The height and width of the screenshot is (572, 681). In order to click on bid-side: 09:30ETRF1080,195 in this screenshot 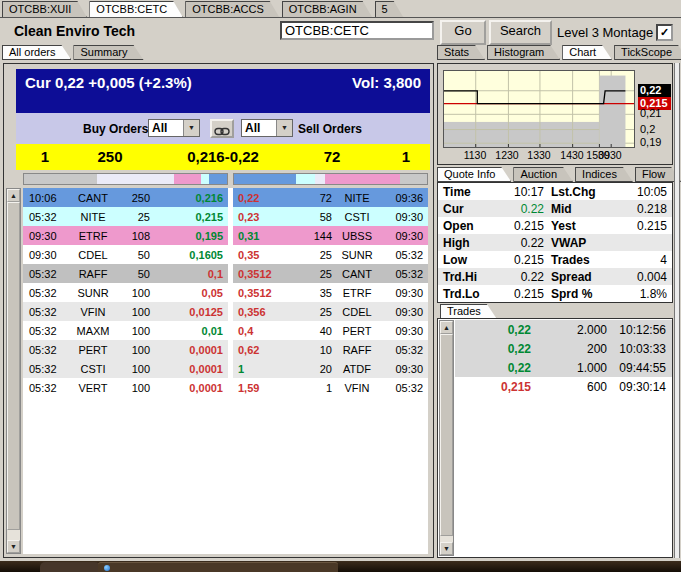, I will do `click(126, 236)`.